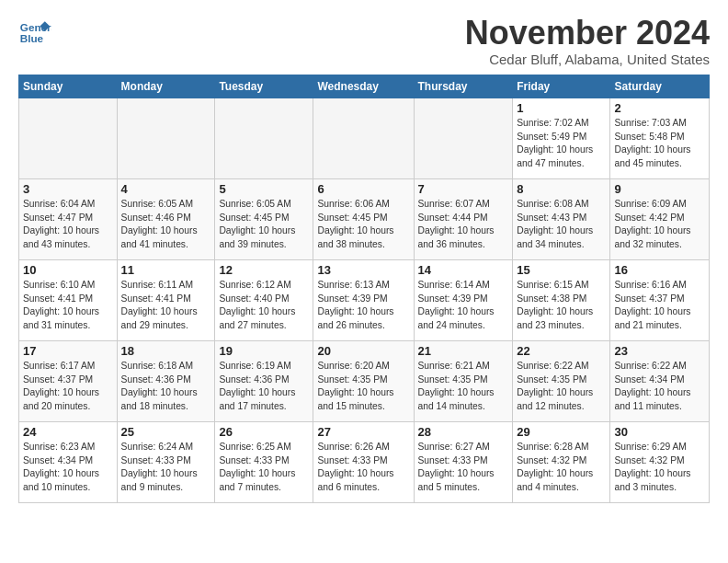  What do you see at coordinates (363, 387) in the screenshot?
I see `day-info: Sunrise: 6:20 AM Sunset: 4:35 PM Dayligh…` at bounding box center [363, 387].